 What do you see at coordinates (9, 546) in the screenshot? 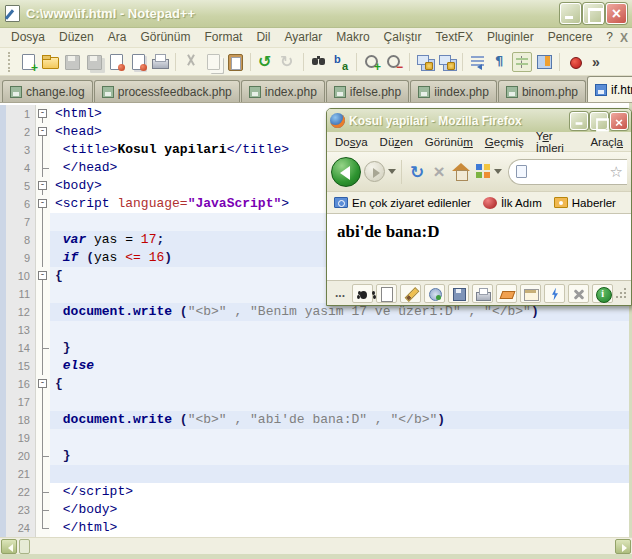
I see `scroll-left-icon` at bounding box center [9, 546].